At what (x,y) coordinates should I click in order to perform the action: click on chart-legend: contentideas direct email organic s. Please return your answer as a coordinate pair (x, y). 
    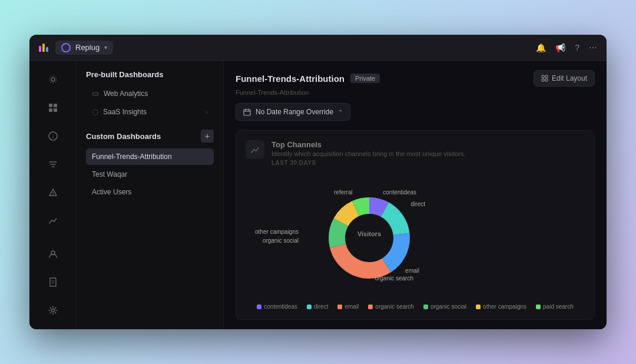
    Looking at the image, I should click on (415, 306).